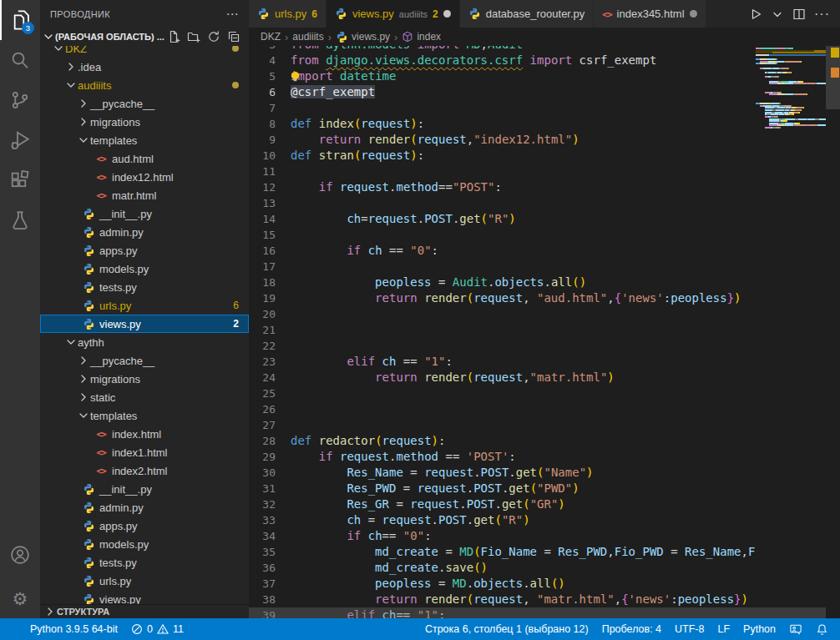 The width and height of the screenshot is (840, 640). I want to click on code-line: 37peopless = MD.objects.all(), so click(544, 584).